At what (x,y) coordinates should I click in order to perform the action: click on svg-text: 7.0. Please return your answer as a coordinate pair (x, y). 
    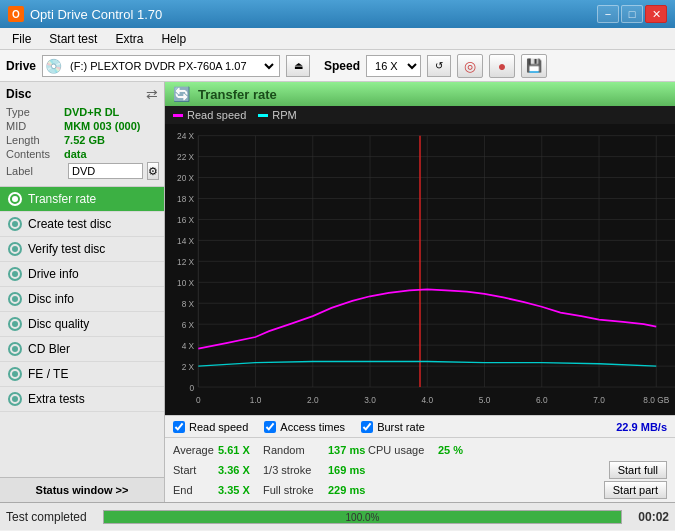
    Looking at the image, I should click on (599, 400).